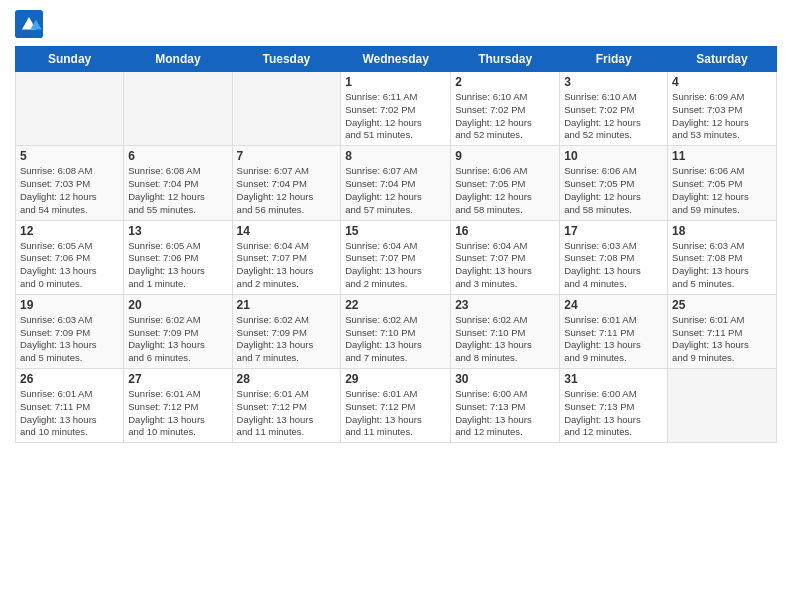 This screenshot has height=612, width=792. Describe the element at coordinates (178, 156) in the screenshot. I see `day-number: 6` at that location.